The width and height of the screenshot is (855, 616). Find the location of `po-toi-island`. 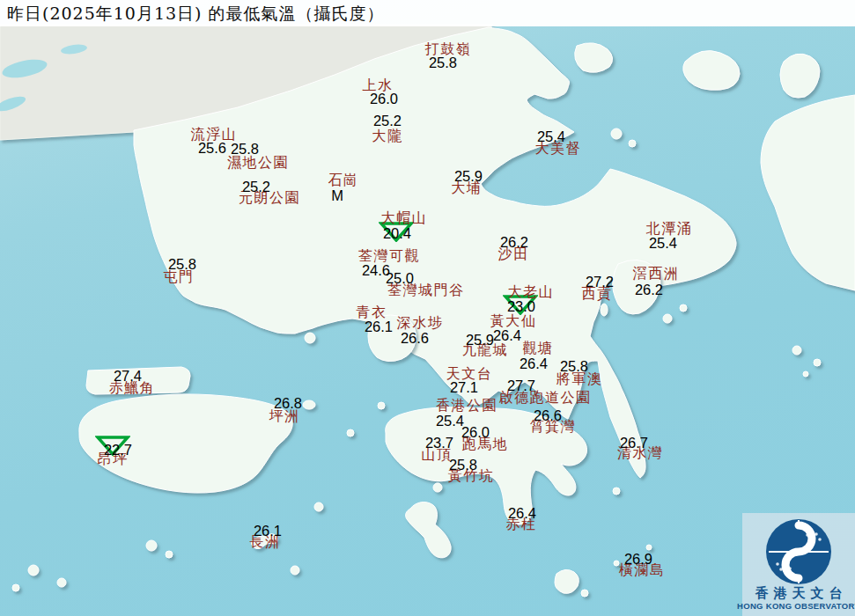

po-toi-island is located at coordinates (567, 581).